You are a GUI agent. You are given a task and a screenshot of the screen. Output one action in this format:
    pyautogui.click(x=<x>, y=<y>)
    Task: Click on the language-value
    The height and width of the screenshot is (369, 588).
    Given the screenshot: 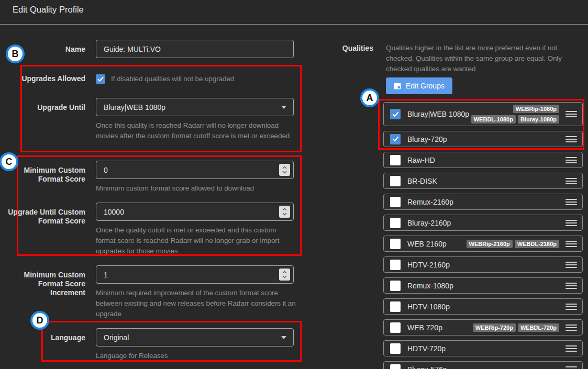 What is the action you would take?
    pyautogui.click(x=195, y=337)
    